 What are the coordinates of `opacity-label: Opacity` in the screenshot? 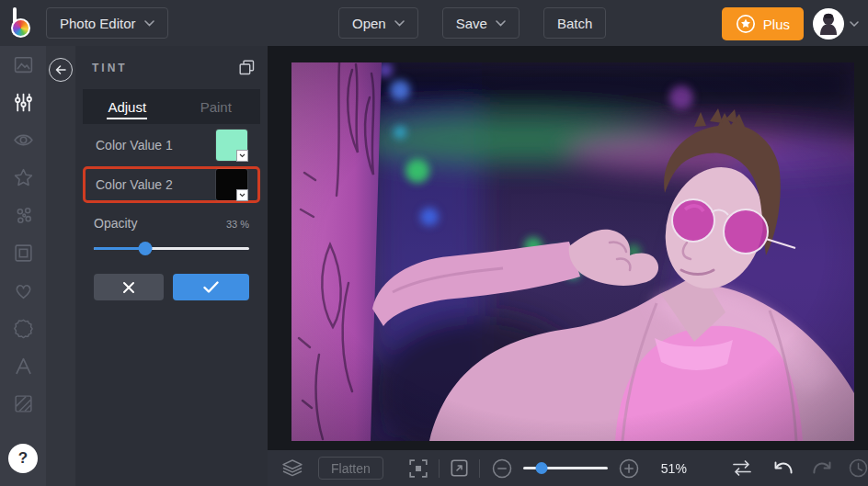 It's located at (116, 223).